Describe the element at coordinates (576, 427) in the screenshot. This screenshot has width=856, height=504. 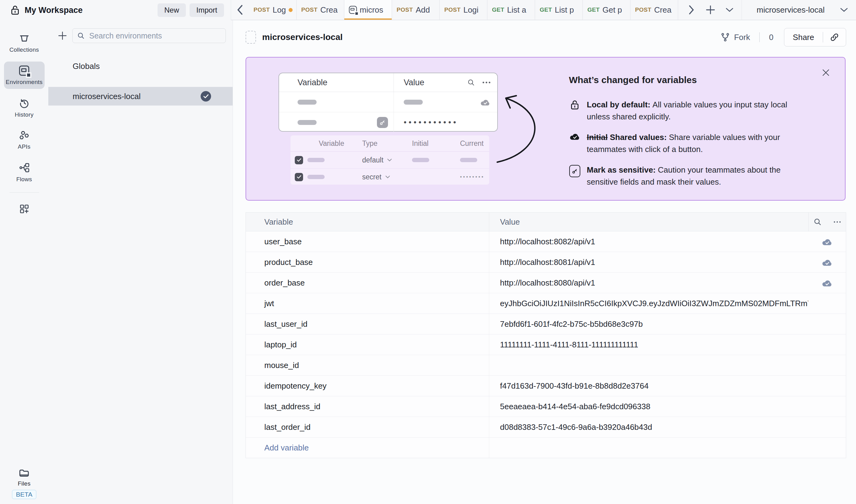
I see `variable-value: d08d8383-57c1-49c6-9a6a-b3920a46b43d` at that location.